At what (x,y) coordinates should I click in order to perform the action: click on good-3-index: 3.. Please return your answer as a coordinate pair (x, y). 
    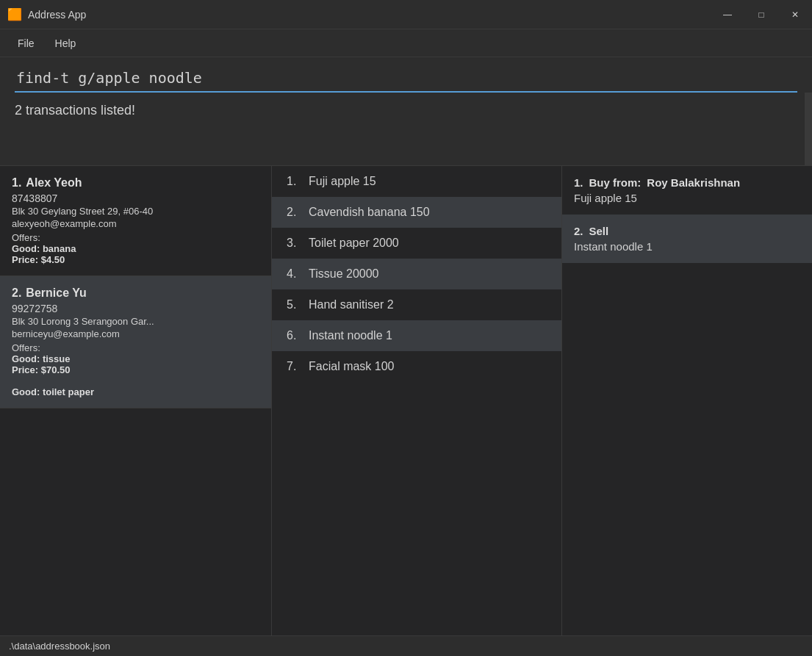
    Looking at the image, I should click on (294, 243).